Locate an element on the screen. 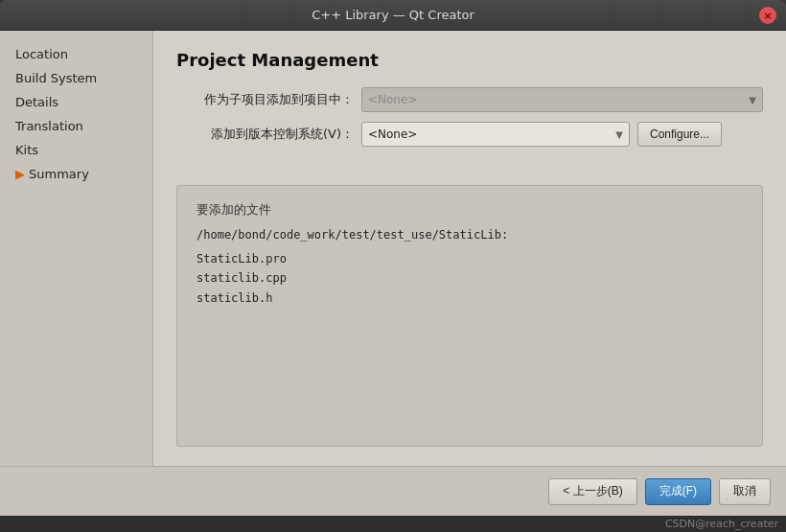  subproject-select-value: <None> is located at coordinates (393, 100).